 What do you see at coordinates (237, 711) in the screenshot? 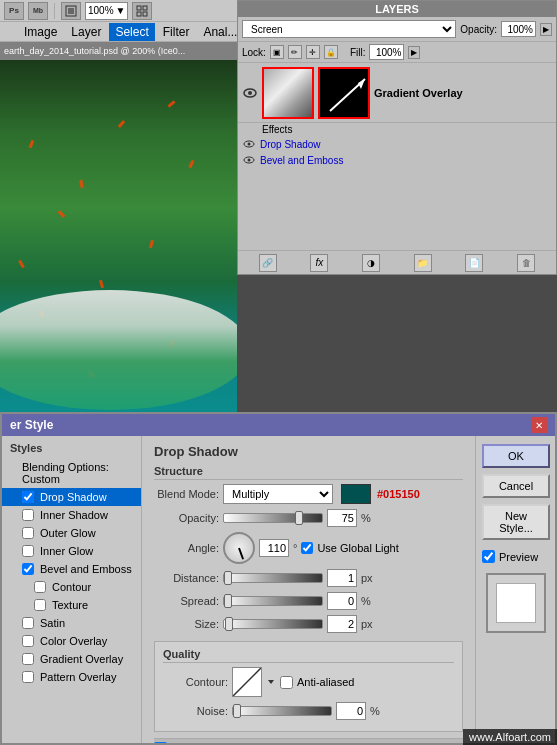
I see `noise-slider-thumb` at bounding box center [237, 711].